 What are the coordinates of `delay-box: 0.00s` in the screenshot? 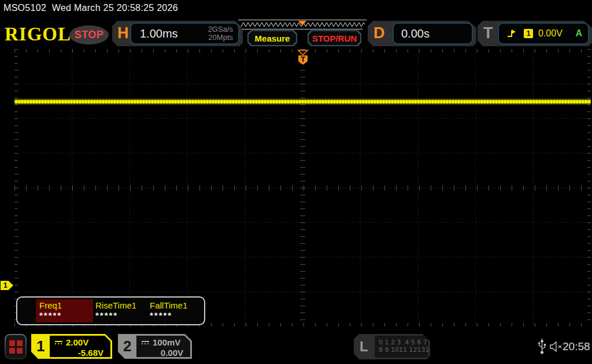 It's located at (432, 34).